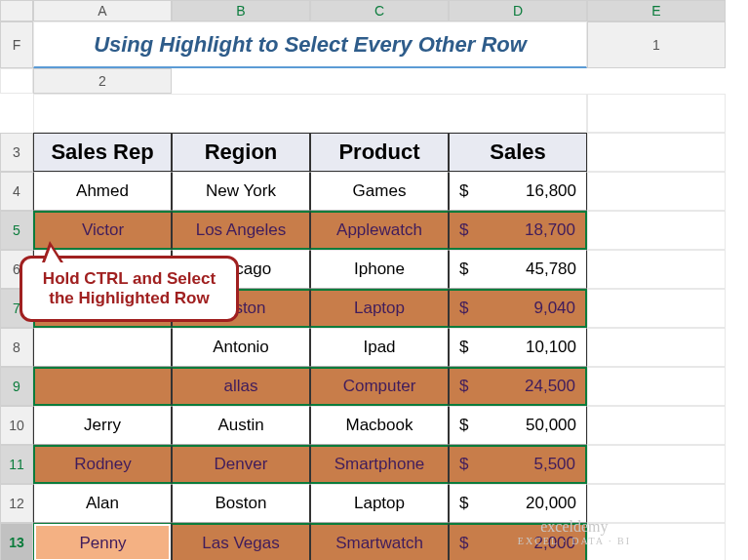  Describe the element at coordinates (656, 230) in the screenshot. I see `cell-F5` at that location.